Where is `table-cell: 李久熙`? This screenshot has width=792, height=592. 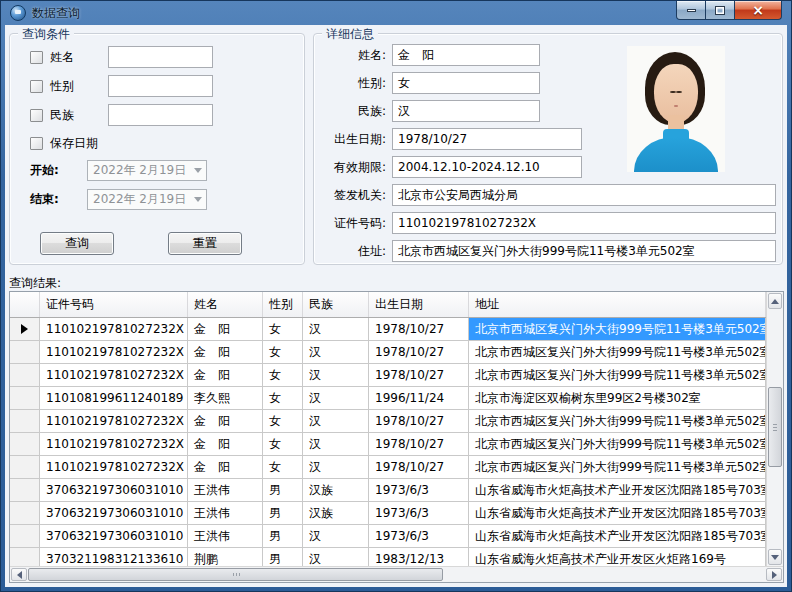
table-cell: 李久熙 is located at coordinates (226, 398).